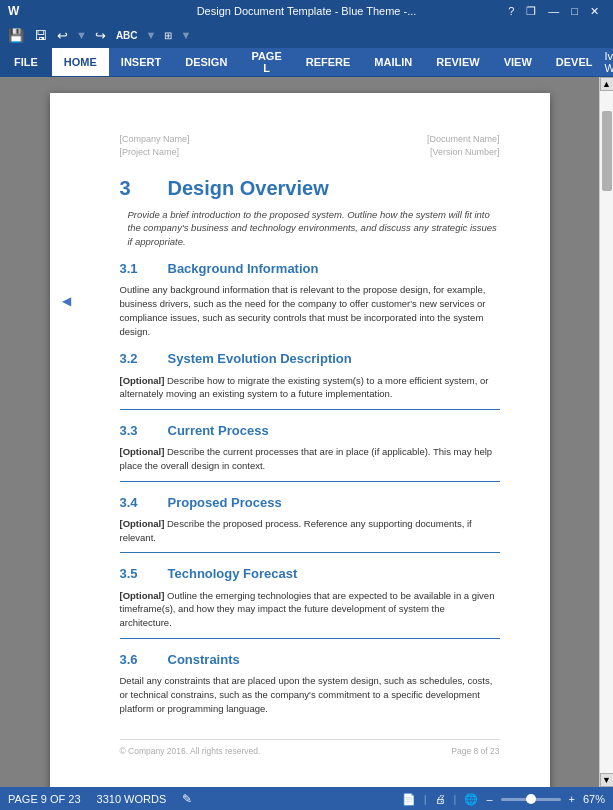  What do you see at coordinates (306, 11) in the screenshot?
I see `title-bar: W Design Document Template - Blue Theme …` at bounding box center [306, 11].